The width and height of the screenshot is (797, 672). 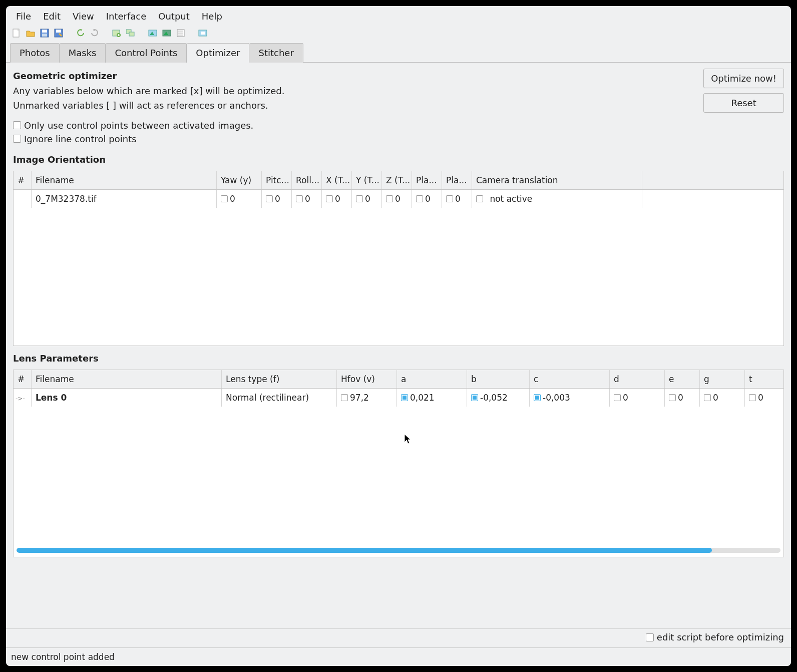 What do you see at coordinates (344, 398) in the screenshot?
I see `hfov-checkbox` at bounding box center [344, 398].